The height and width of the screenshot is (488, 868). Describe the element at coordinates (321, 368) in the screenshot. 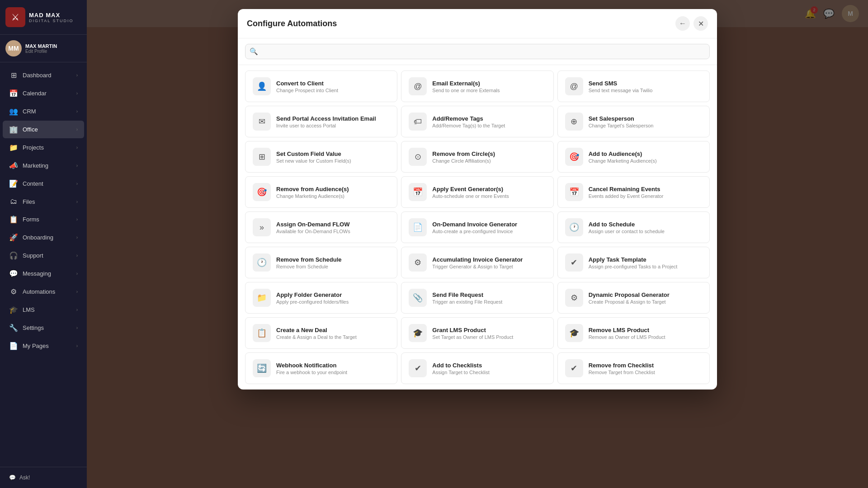

I see `automation-card-webhook-notification: 🔄 Webhook Notification Fire a webhook to…` at that location.